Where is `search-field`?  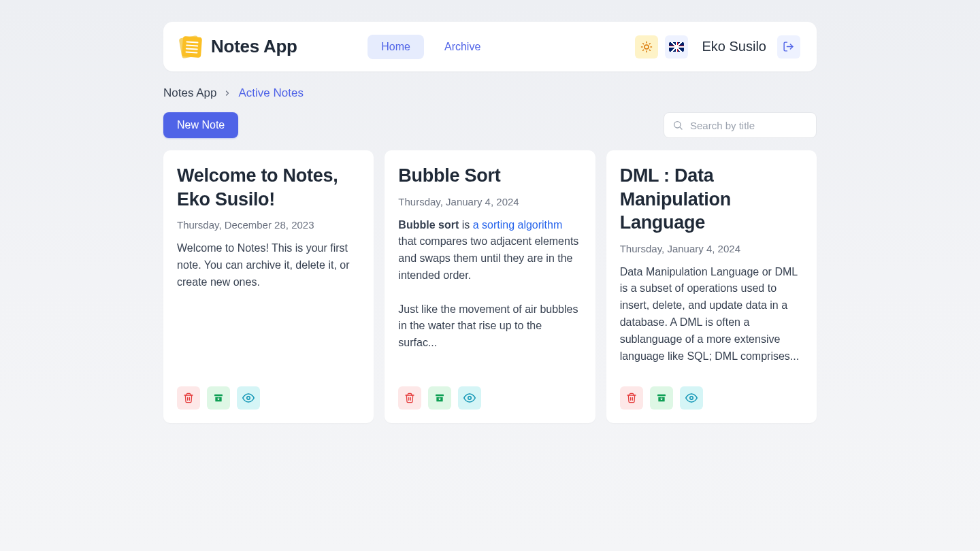 search-field is located at coordinates (740, 125).